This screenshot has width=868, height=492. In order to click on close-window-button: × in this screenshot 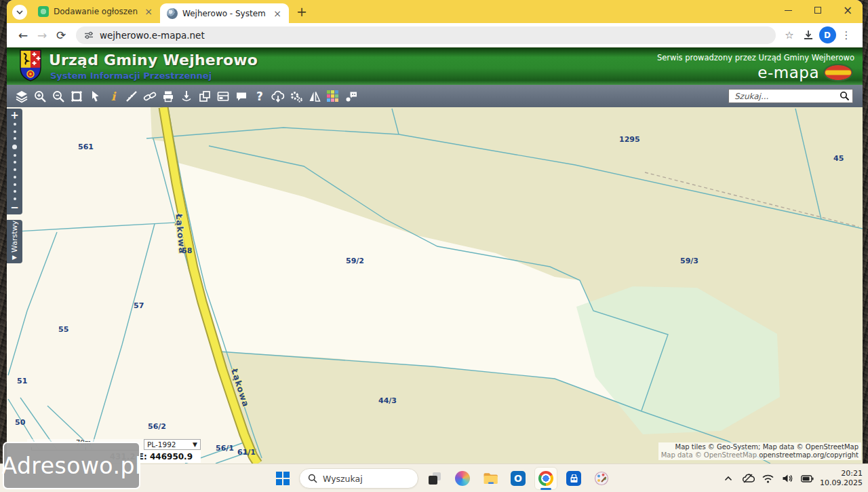, I will do `click(848, 10)`.